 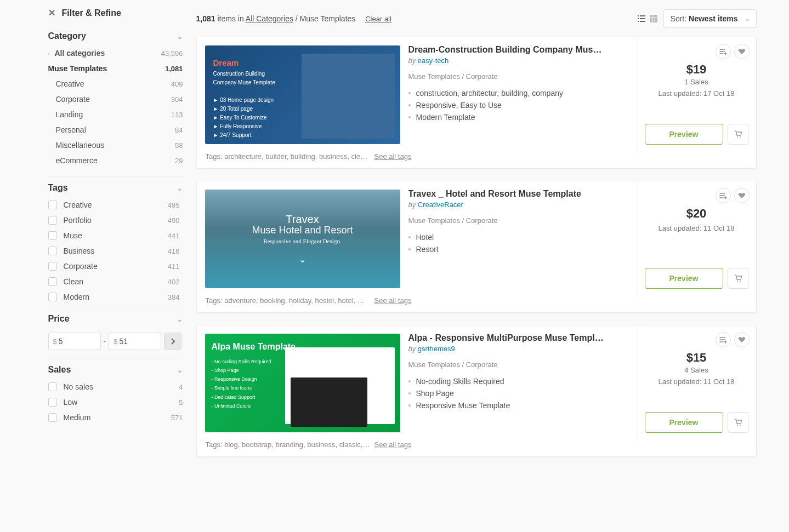 I want to click on tag-item: Business416, so click(x=114, y=251).